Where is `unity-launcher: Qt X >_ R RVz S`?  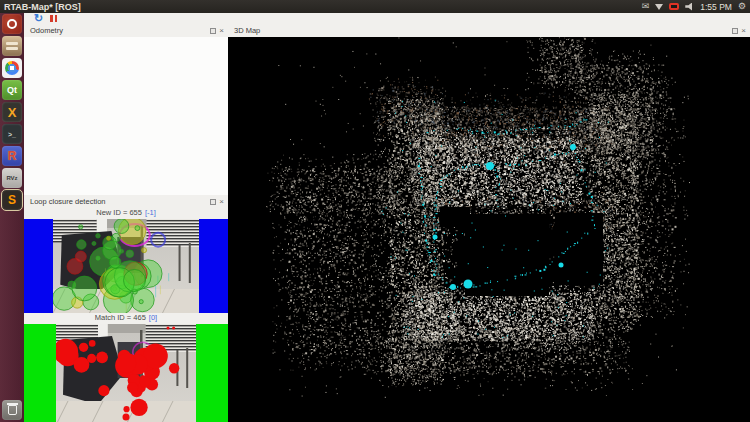 unity-launcher: Qt X >_ R RVz S is located at coordinates (12, 218).